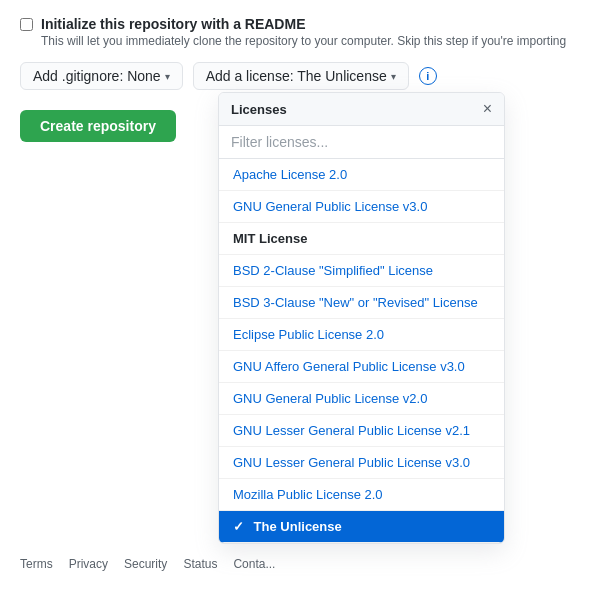 The height and width of the screenshot is (601, 591). I want to click on license-caret-icon: ▾, so click(394, 76).